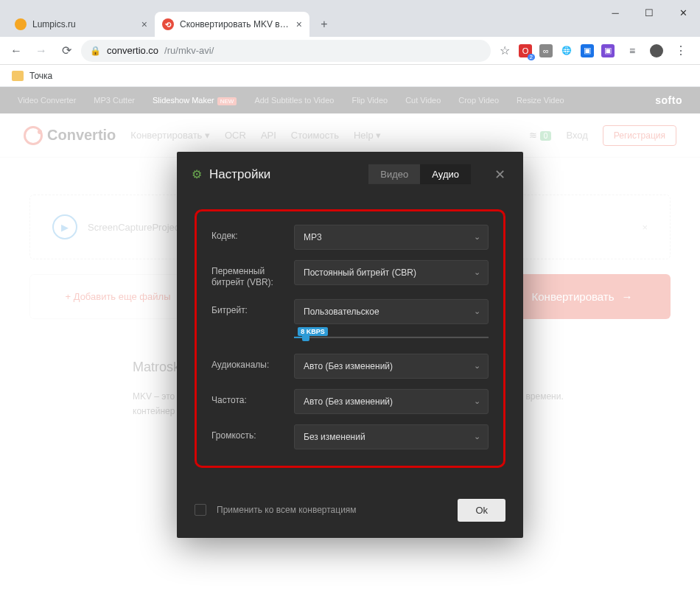 The width and height of the screenshot is (700, 602). I want to click on extension-icon: ∞, so click(546, 51).